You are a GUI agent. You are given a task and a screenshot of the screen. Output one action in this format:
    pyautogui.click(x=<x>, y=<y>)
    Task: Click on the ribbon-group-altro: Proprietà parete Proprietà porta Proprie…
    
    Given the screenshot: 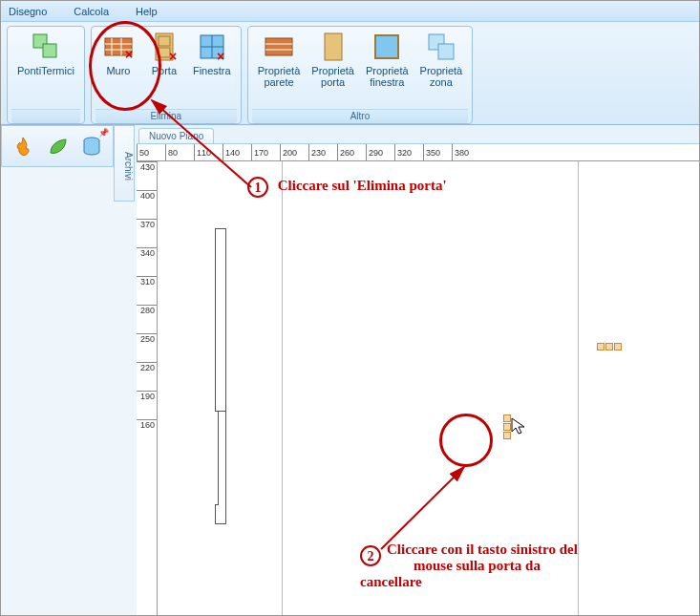 What is the action you would take?
    pyautogui.click(x=361, y=74)
    